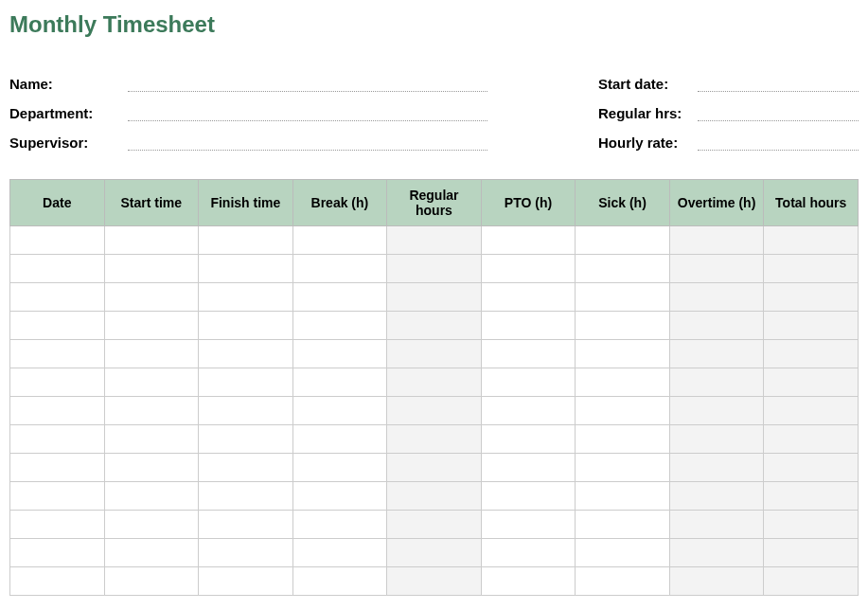 The image size is (868, 610). What do you see at coordinates (778, 144) in the screenshot?
I see `hourly-rate-field` at bounding box center [778, 144].